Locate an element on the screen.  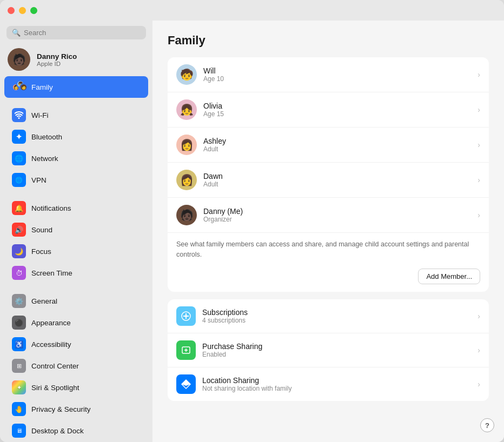
sidebar-item-label: Control Center is located at coordinates (55, 366).